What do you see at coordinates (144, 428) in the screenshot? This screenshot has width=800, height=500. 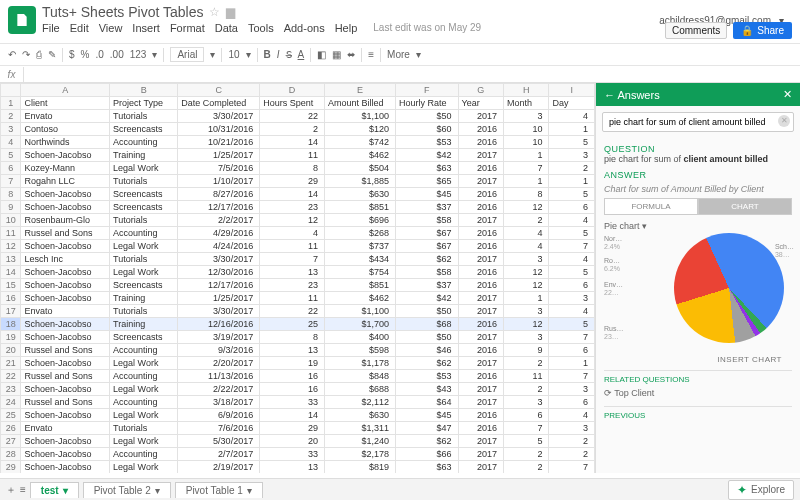 I see `cell: Tutorials` at bounding box center [144, 428].